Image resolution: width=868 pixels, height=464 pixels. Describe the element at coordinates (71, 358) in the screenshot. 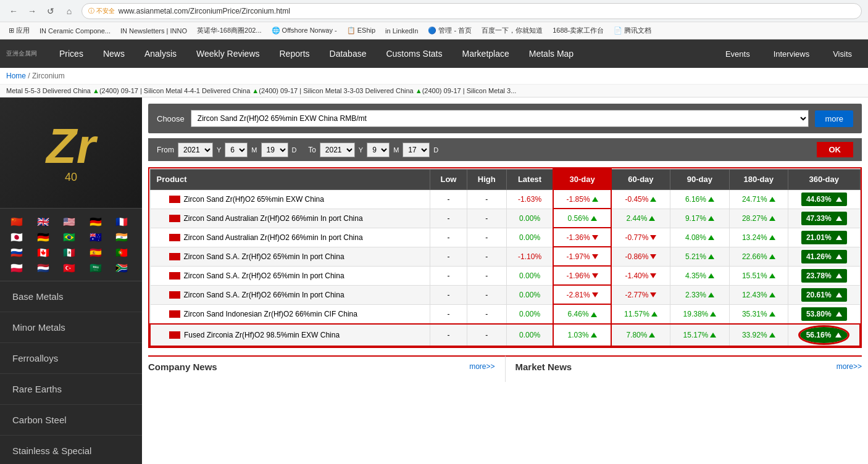

I see `sidebar-item-ferroalloys: Ferroalloys` at that location.